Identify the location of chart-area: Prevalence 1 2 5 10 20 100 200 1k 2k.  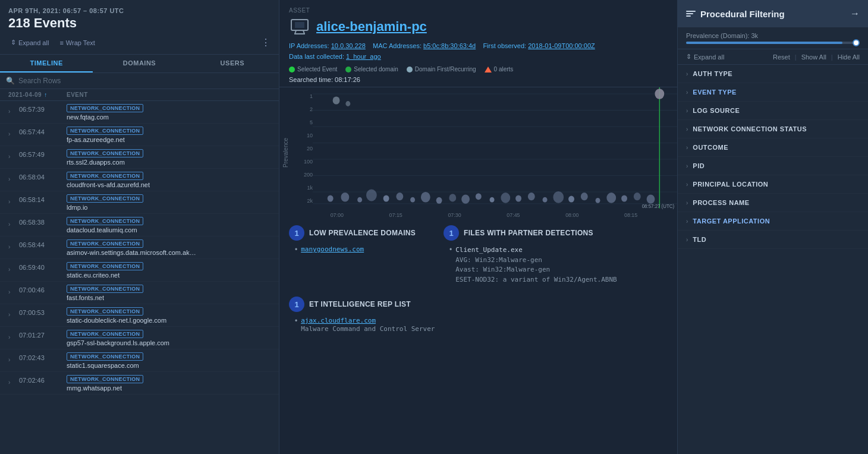
(478, 153).